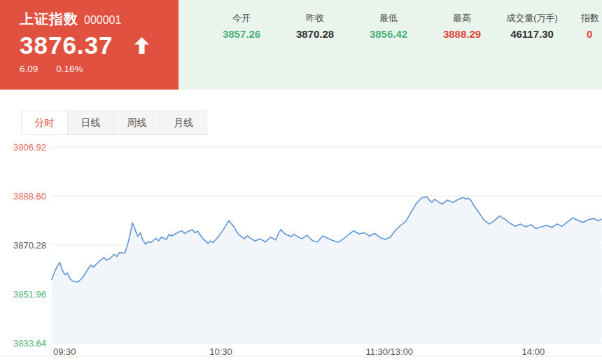  What do you see at coordinates (388, 18) in the screenshot?
I see `stat-label: 最低` at bounding box center [388, 18].